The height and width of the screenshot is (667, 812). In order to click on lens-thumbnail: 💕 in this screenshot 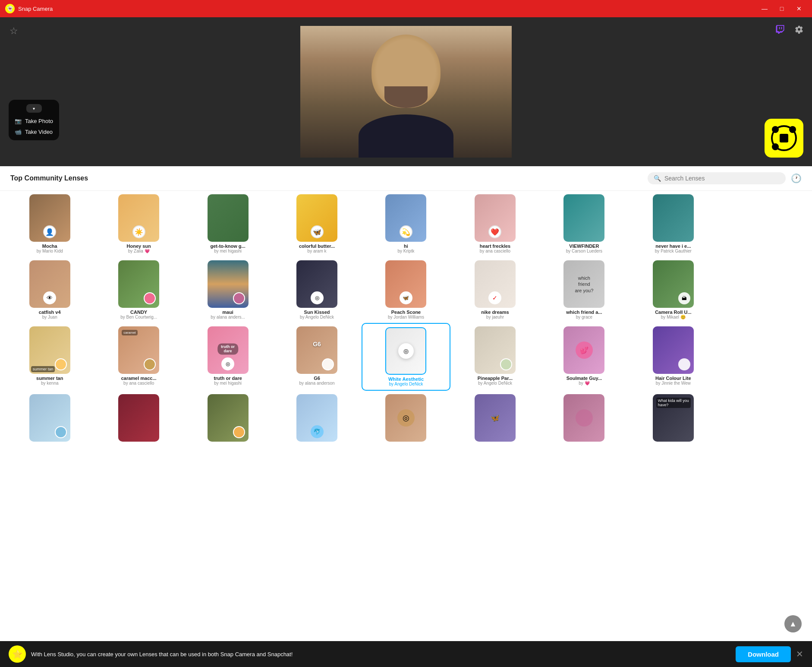, I will do `click(584, 350)`.